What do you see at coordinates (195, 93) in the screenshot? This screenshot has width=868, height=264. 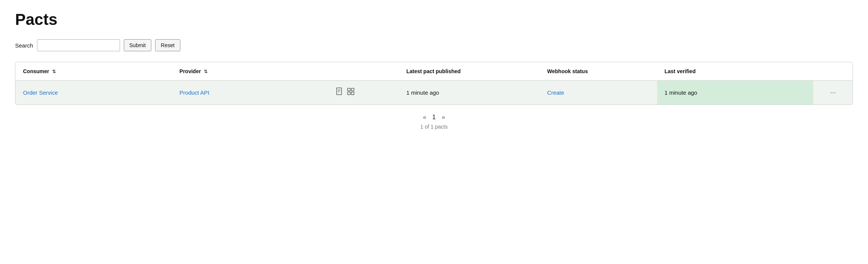 I see `provider-link: Product API` at bounding box center [195, 93].